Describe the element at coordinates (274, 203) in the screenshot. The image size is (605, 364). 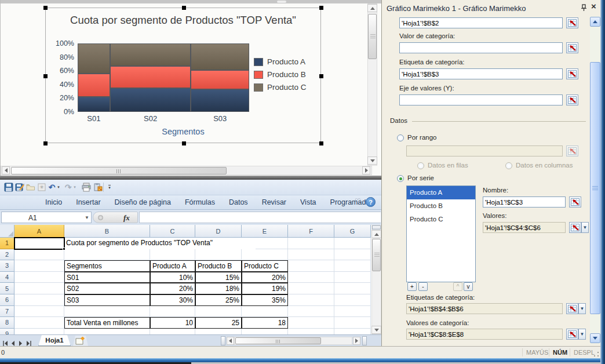
I see `ribbon-tab-revisar: Revisar` at that location.